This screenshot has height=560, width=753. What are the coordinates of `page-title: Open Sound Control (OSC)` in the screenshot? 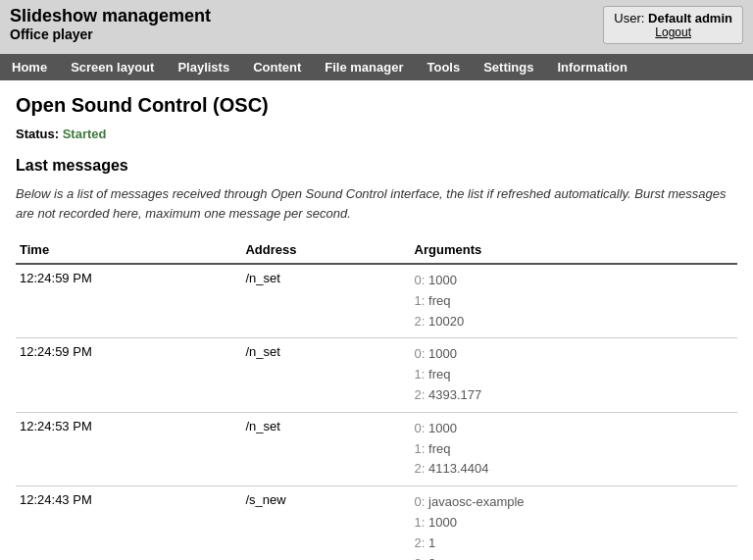 It's located at (376, 106).